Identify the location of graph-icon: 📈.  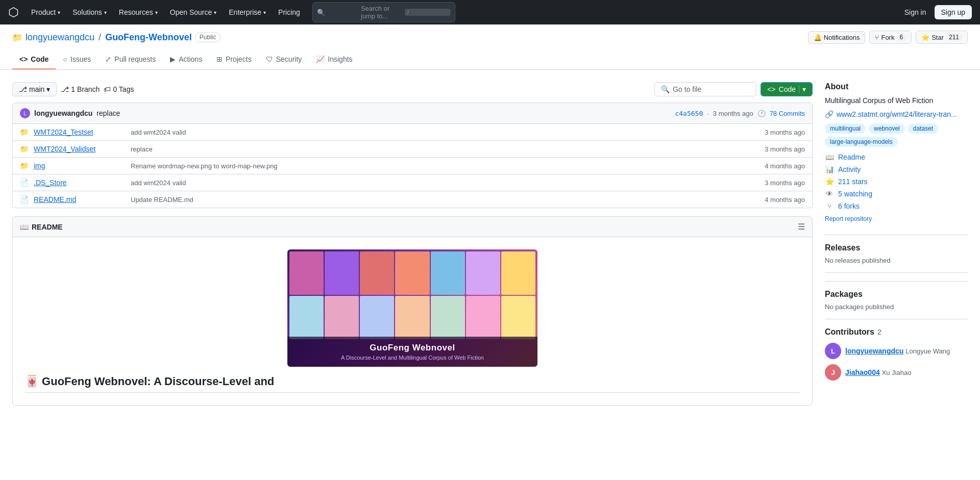
(321, 59).